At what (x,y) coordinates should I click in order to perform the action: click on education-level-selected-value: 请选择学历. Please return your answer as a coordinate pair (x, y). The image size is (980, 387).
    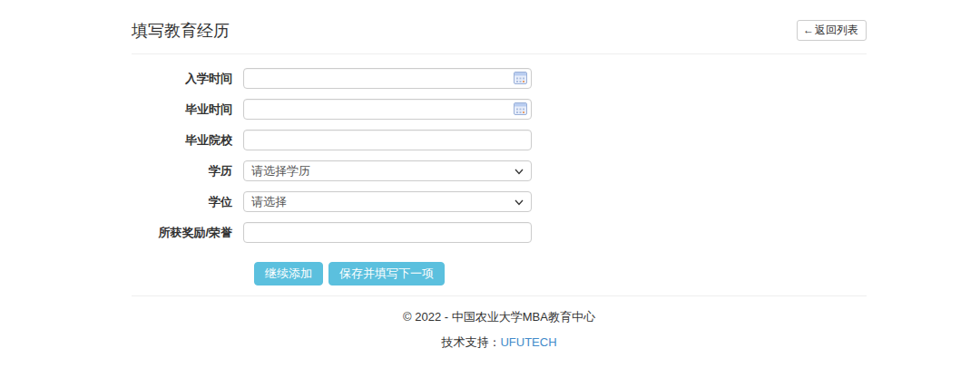
    Looking at the image, I should click on (281, 171).